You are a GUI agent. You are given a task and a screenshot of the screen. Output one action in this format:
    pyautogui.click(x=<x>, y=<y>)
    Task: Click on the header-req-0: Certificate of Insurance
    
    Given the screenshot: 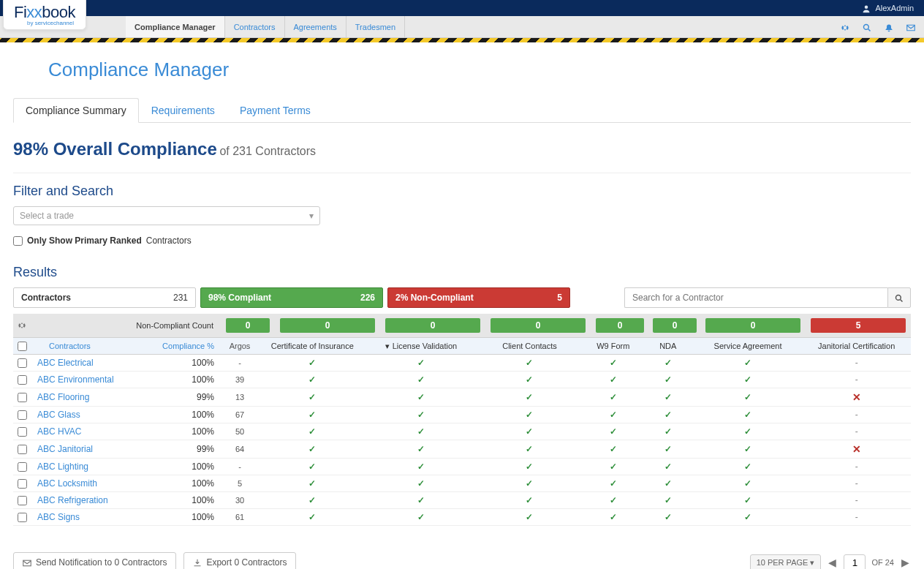 What is the action you would take?
    pyautogui.click(x=313, y=346)
    